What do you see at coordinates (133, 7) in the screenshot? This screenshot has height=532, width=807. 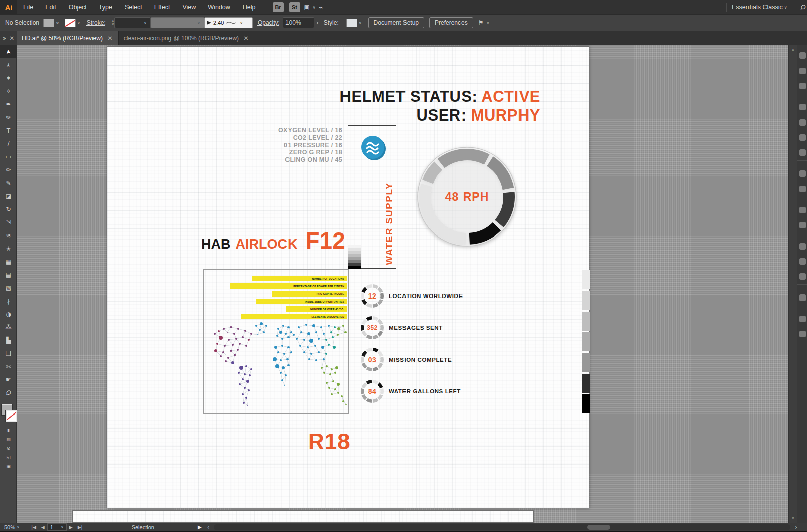 I see `menu-select: Select` at bounding box center [133, 7].